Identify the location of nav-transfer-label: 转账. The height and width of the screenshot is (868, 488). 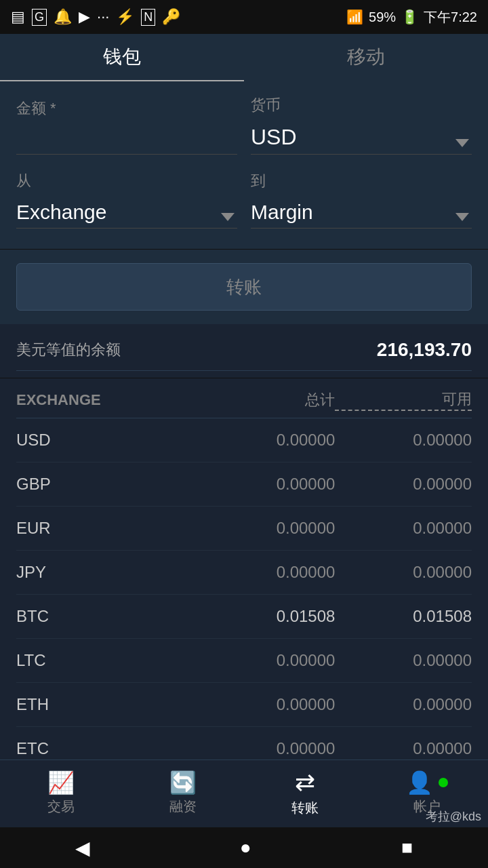
(305, 808).